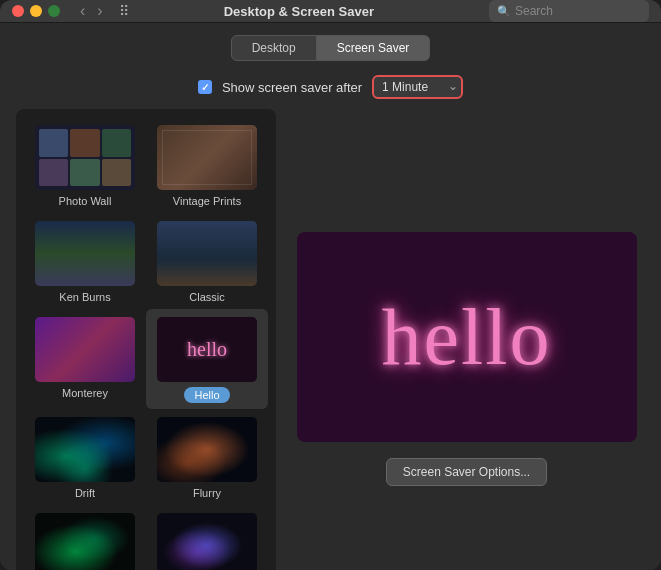 This screenshot has width=661, height=570. What do you see at coordinates (330, 12) in the screenshot?
I see `titlebar: ‹ › ⠿ Desktop & Screen Saver 🔍` at bounding box center [330, 12].